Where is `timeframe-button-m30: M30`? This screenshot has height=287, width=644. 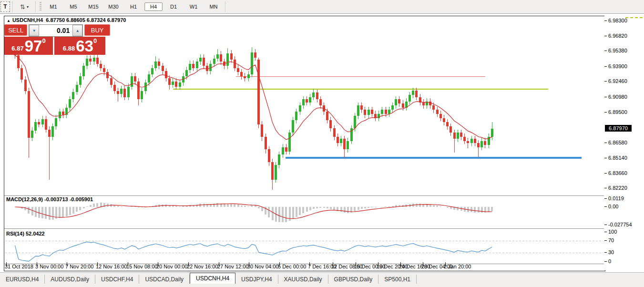 timeframe-button-m30: M30 is located at coordinates (113, 7).